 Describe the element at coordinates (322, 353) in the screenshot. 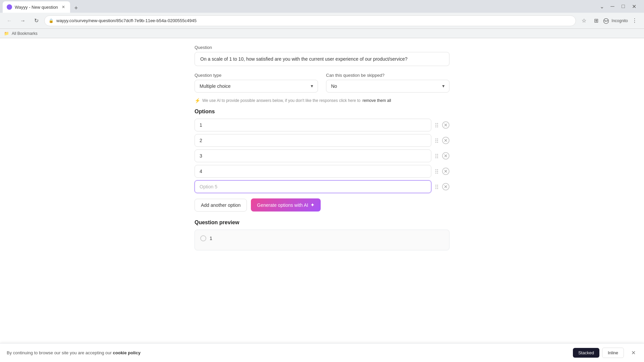

I see `cookie-banner: By continuing to browse our site you are…` at that location.